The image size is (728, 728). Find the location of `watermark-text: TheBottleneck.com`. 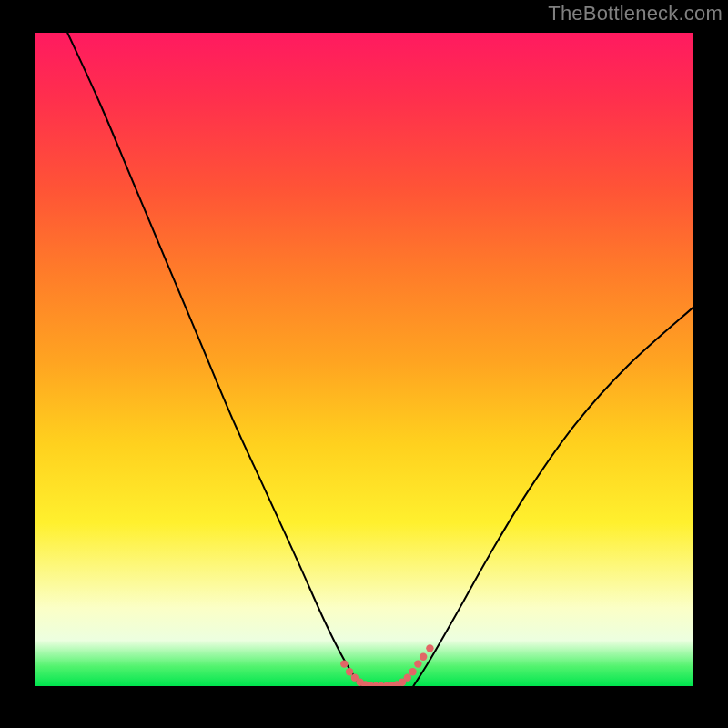

watermark-text: TheBottleneck.com is located at coordinates (635, 14).